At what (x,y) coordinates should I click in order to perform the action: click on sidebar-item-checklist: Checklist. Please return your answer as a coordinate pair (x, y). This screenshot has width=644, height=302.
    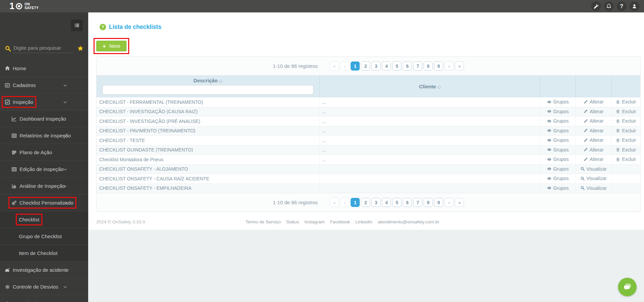
    Looking at the image, I should click on (44, 219).